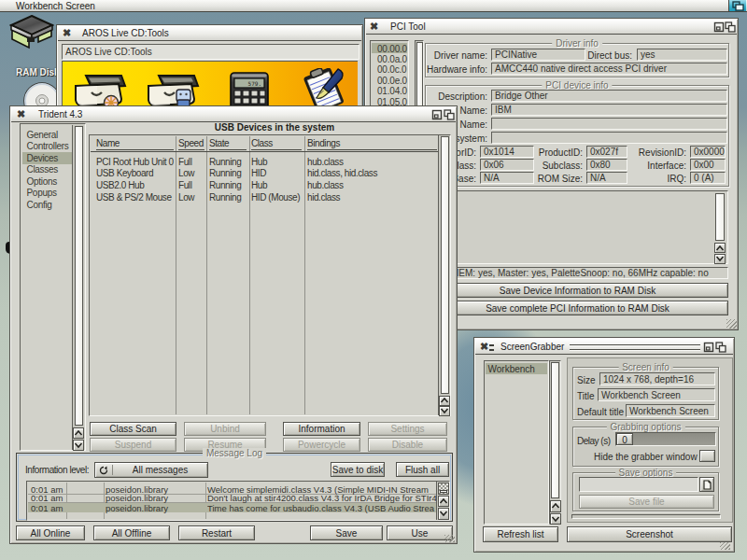 The image size is (747, 560). Describe the element at coordinates (708, 455) in the screenshot. I see `hide-grabber-checkbox` at that location.